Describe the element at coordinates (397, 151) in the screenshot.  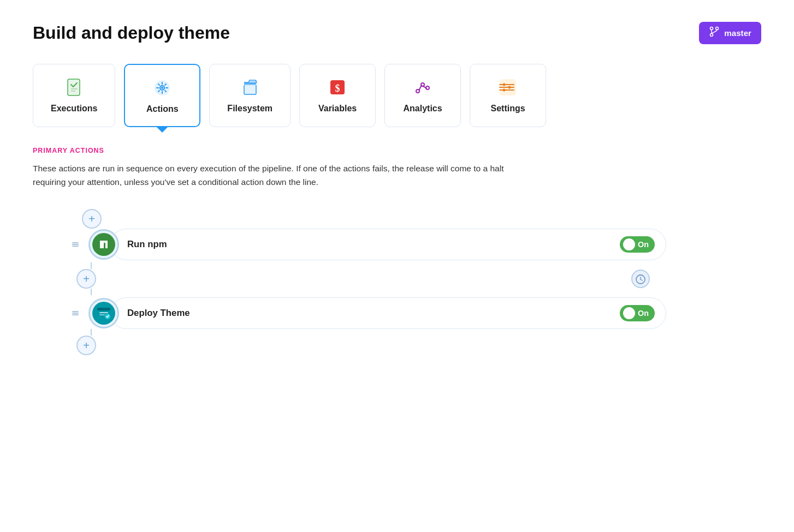
I see `section-label: PRIMARY ACTIONS` at that location.